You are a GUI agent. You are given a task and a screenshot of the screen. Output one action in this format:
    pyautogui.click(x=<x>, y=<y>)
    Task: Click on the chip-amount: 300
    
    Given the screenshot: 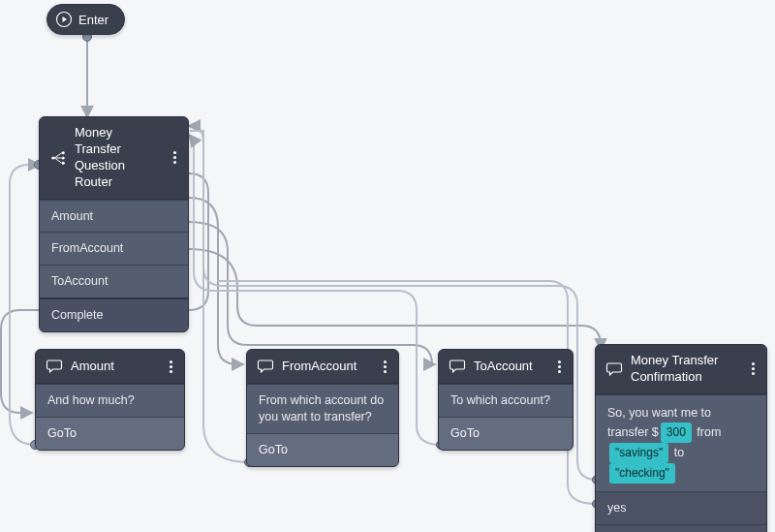 What is the action you would take?
    pyautogui.click(x=676, y=432)
    